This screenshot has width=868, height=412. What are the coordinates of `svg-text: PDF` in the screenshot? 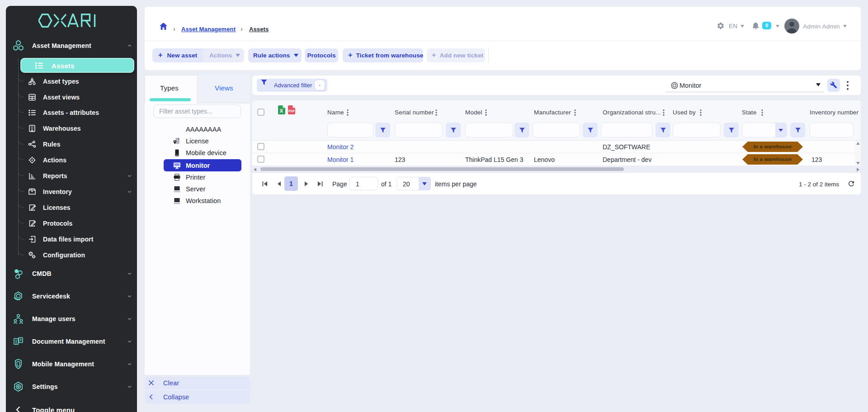 It's located at (292, 111).